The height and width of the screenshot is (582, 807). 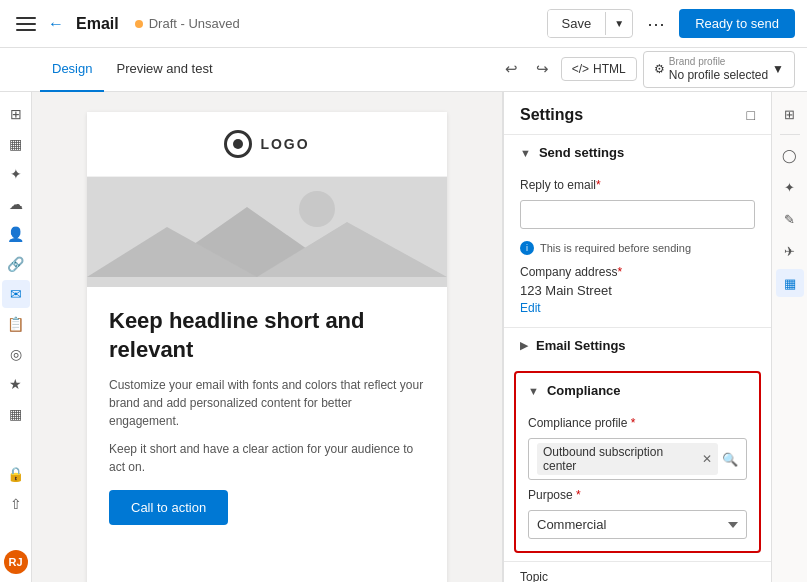 What do you see at coordinates (16, 234) in the screenshot?
I see `sidebar-item-person: 👤` at bounding box center [16, 234].